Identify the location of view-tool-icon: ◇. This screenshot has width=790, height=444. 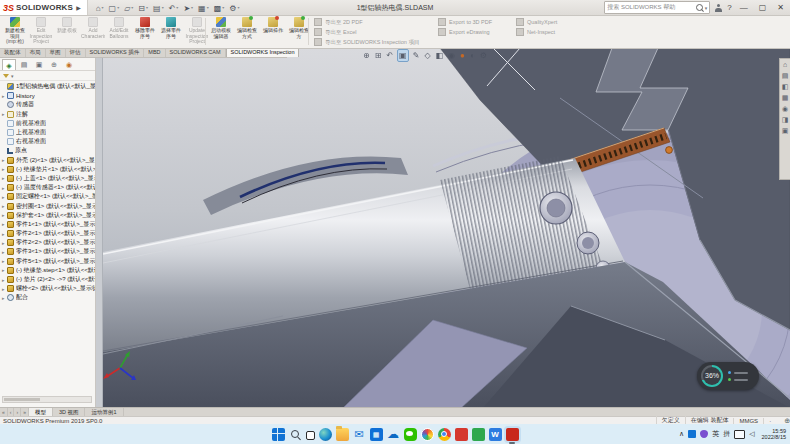
(427, 56).